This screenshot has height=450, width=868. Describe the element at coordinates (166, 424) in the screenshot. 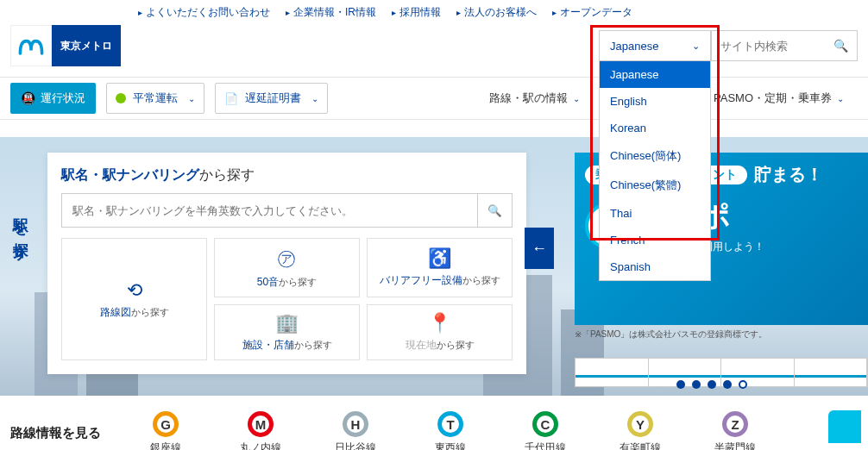

I see `line-badge-icon: G` at that location.